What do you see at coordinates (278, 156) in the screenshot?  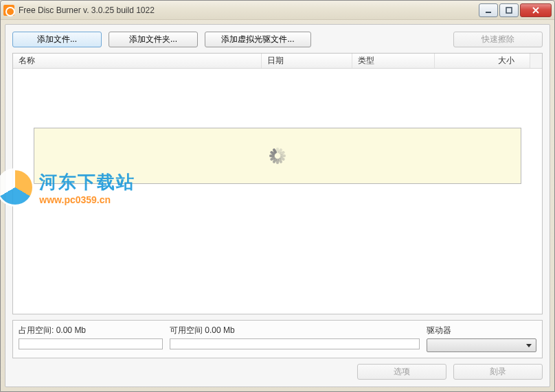 I see `loading-overlay` at bounding box center [278, 156].